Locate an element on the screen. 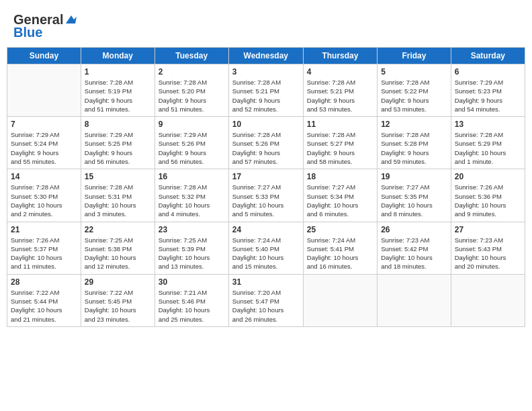 Image resolution: width=532 pixels, height=411 pixels. day-info: Sunrise: 7:29 AM Sunset: 5:25 PM Dayligh… is located at coordinates (118, 148).